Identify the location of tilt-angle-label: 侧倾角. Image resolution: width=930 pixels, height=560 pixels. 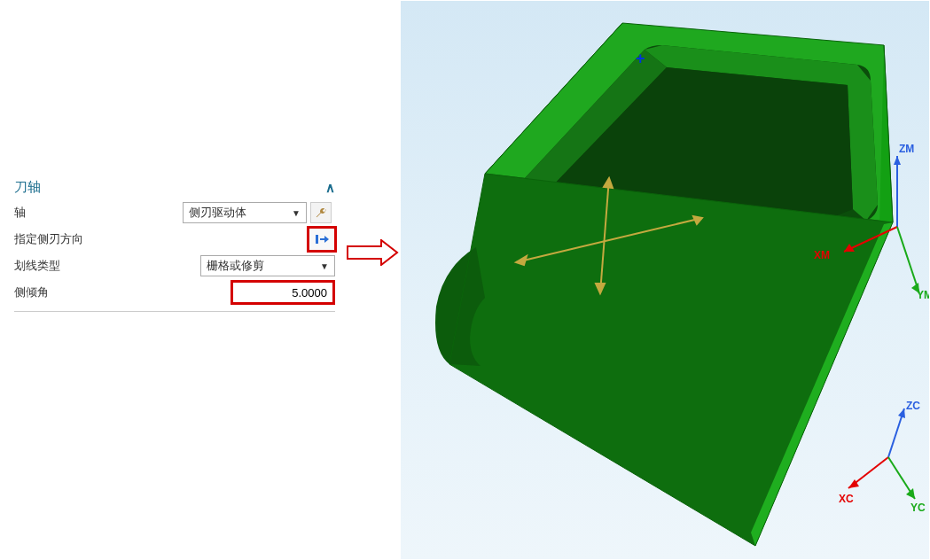
(63, 292).